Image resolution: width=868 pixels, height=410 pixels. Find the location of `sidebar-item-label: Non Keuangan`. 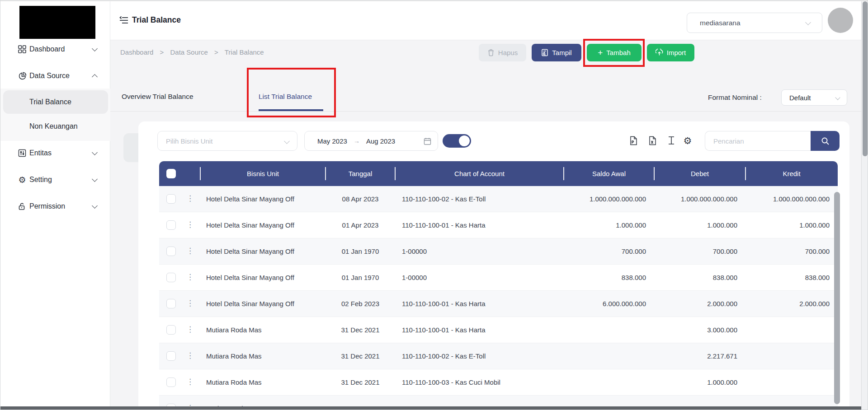

sidebar-item-label: Non Keuangan is located at coordinates (53, 126).